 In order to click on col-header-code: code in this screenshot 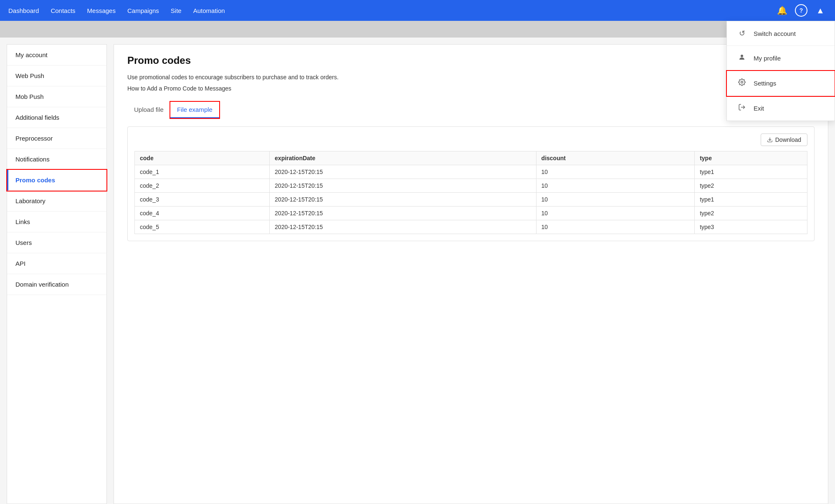, I will do `click(202, 159)`.